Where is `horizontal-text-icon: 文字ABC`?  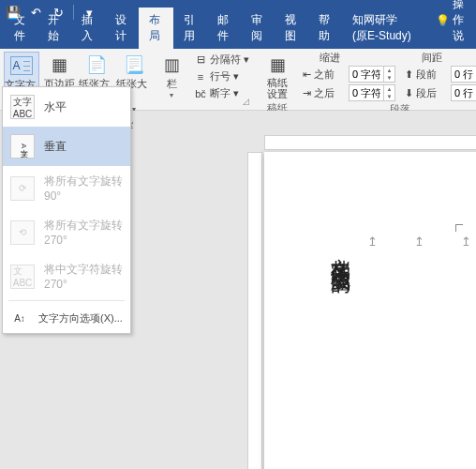
horizontal-text-icon: 文字ABC is located at coordinates (22, 107).